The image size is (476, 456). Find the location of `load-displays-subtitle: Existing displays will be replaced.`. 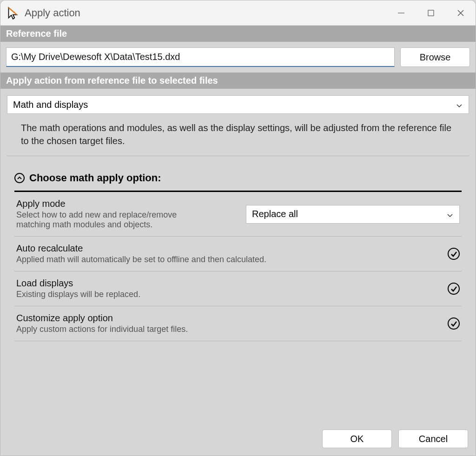

load-displays-subtitle: Existing displays will be replaced. is located at coordinates (227, 295).